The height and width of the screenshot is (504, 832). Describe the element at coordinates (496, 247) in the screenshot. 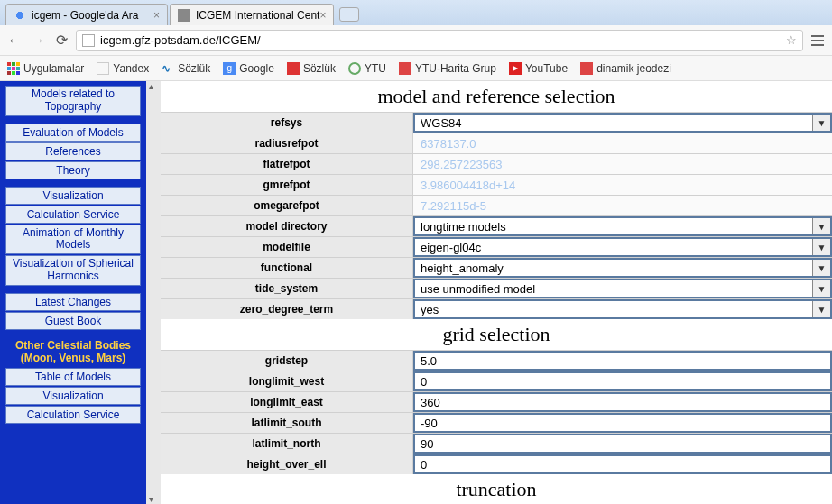

I see `form-row: modelfileeigen-gl04c▼` at that location.